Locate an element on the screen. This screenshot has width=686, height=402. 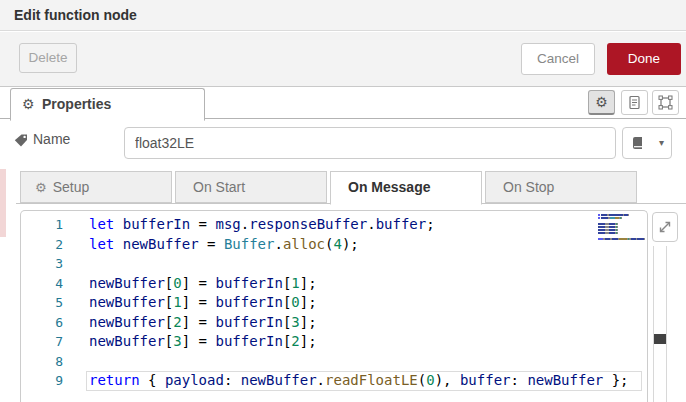
select-frame-icon is located at coordinates (666, 102).